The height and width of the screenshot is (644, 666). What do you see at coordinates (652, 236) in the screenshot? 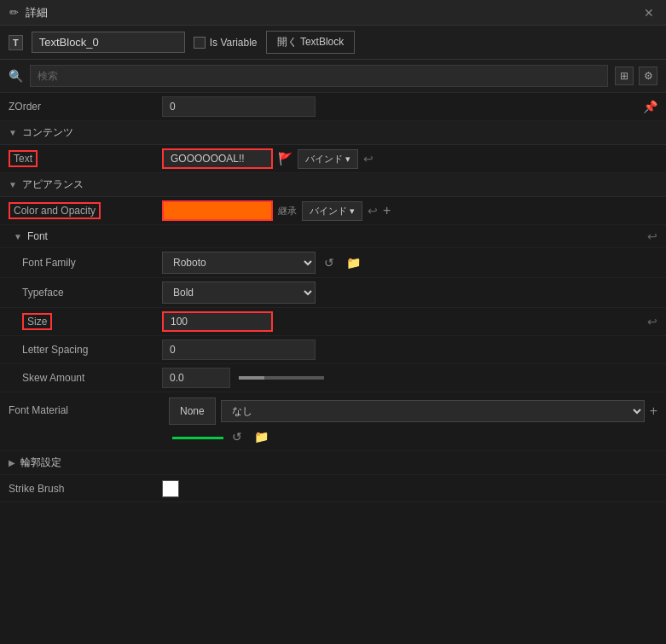
I see `font-reset-icon: ↩` at bounding box center [652, 236].